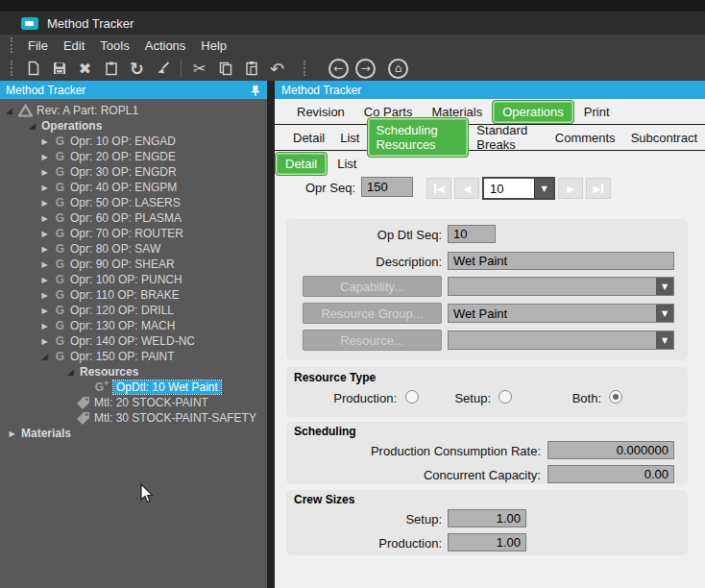 The height and width of the screenshot is (588, 705). Describe the element at coordinates (134, 264) in the screenshot. I see `tree-item-opr-90: ▶ G Opr: 90 OP: SHEAR` at that location.